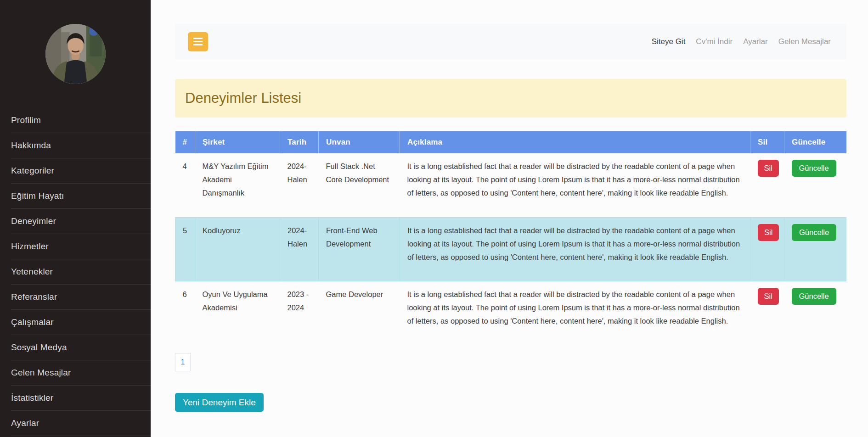  What do you see at coordinates (511, 185) in the screenshot?
I see `table-row: 4 M&Y Yazılım Eğitim Akademi Danışmanlık…` at bounding box center [511, 185].